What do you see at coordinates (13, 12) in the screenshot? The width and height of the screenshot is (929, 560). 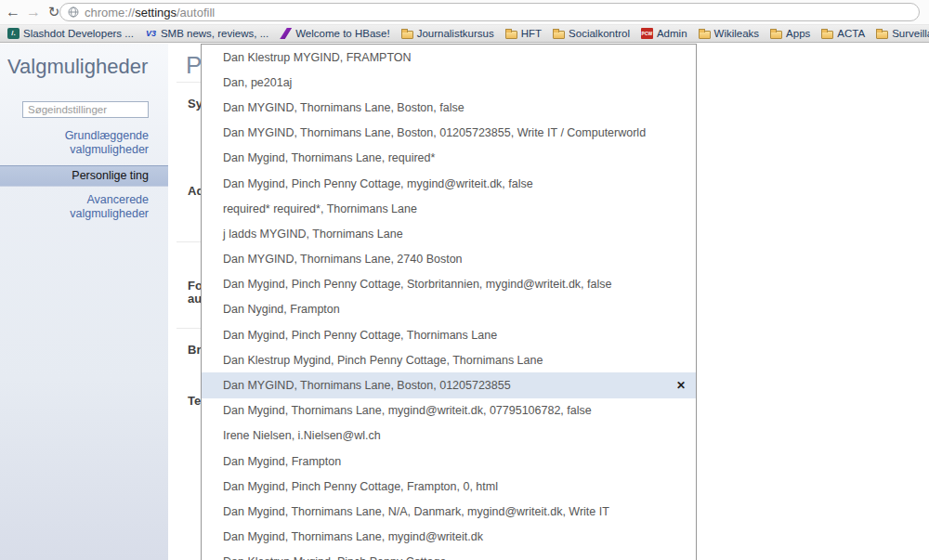 I see `back-icon: ←` at bounding box center [13, 12].